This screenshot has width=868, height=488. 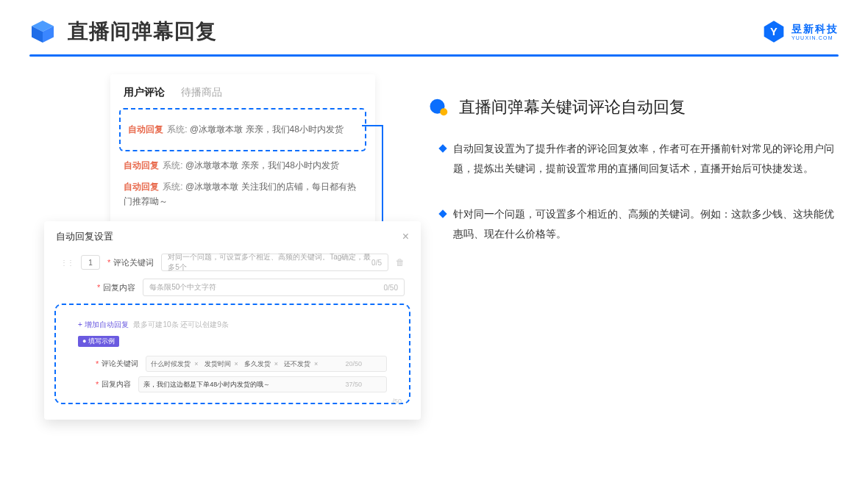 I want to click on example-keyword-label: * 评论关键词, so click(x=117, y=364).